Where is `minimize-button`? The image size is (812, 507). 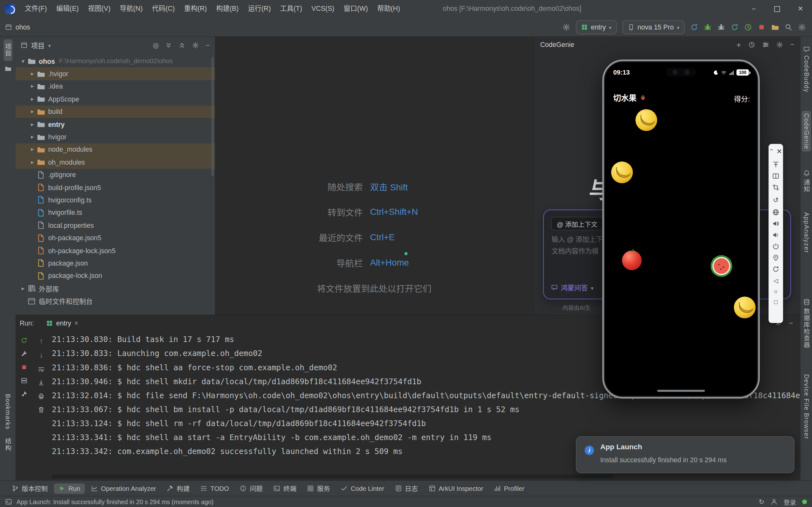 minimize-button is located at coordinates (754, 9).